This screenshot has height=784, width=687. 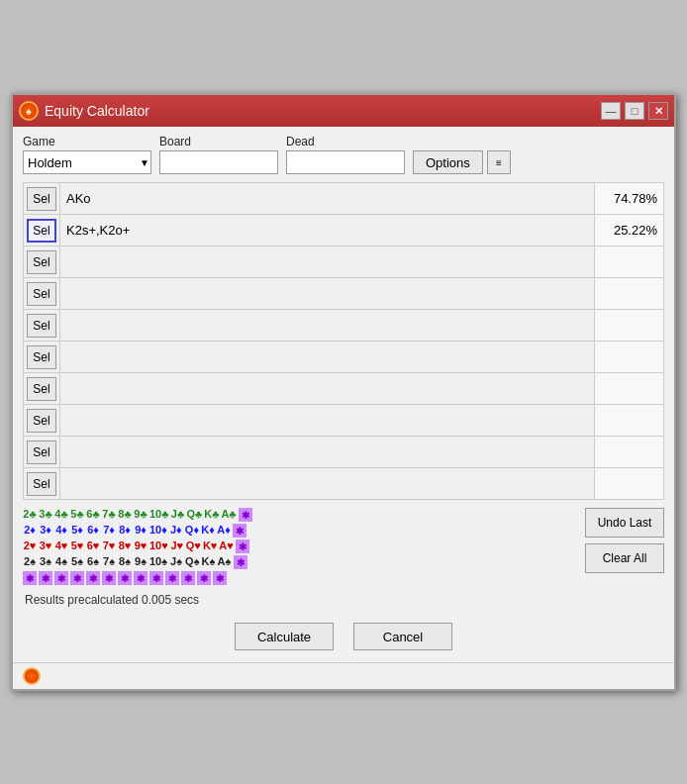 I want to click on options-button: Options, so click(x=447, y=162).